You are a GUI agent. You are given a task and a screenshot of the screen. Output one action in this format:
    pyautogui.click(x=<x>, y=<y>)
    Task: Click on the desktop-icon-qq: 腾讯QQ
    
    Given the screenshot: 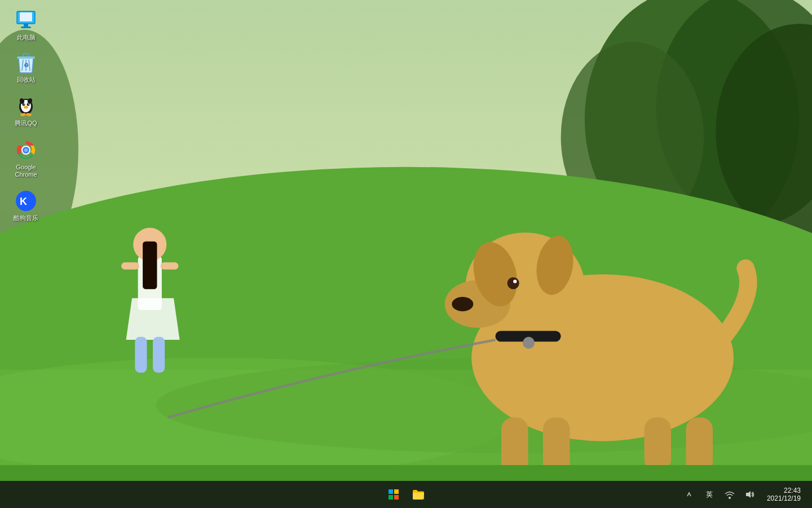 What is the action you would take?
    pyautogui.click(x=26, y=111)
    